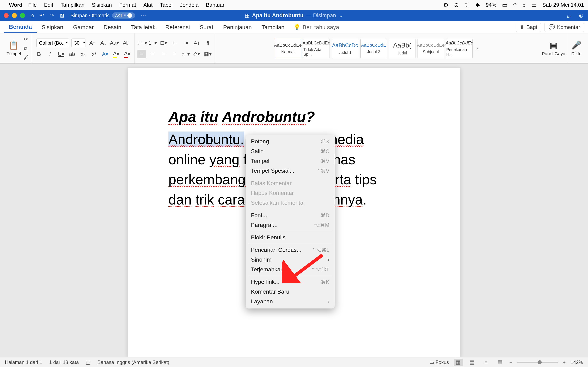 This screenshot has width=588, height=367. I want to click on file-icon: 🗎, so click(62, 16).